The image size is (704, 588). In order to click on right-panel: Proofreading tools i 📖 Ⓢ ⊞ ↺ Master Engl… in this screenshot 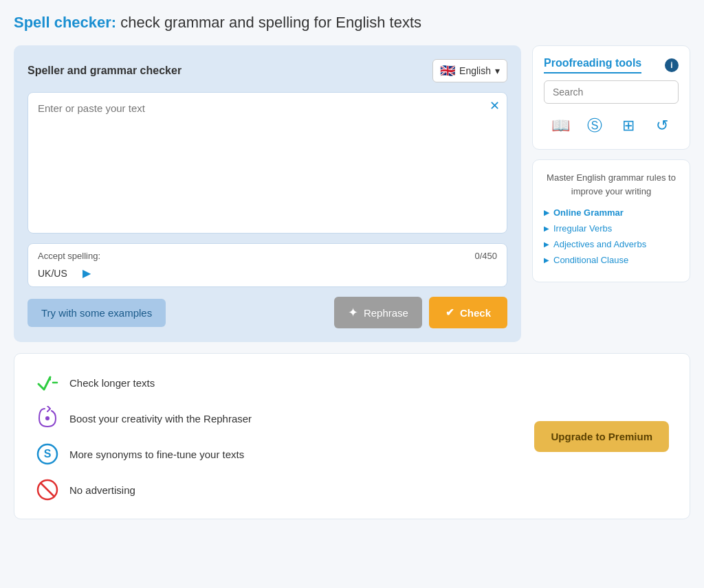, I will do `click(611, 163)`.